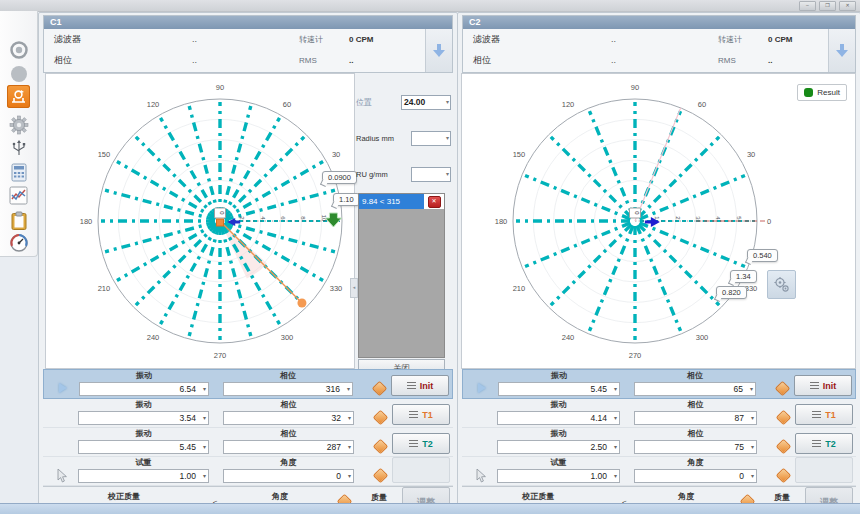  Describe the element at coordinates (434, 202) in the screenshot. I see `delete-item-button: ✕` at that location.